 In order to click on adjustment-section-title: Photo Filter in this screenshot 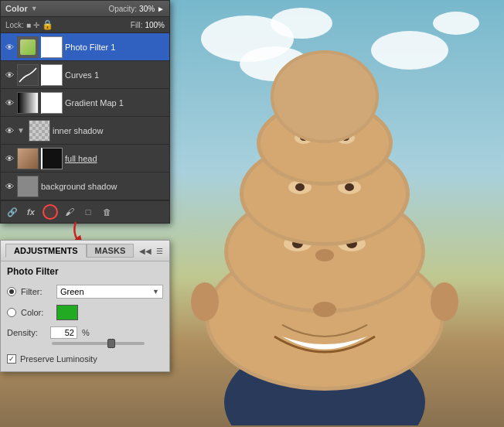, I will do `click(85, 271)`.